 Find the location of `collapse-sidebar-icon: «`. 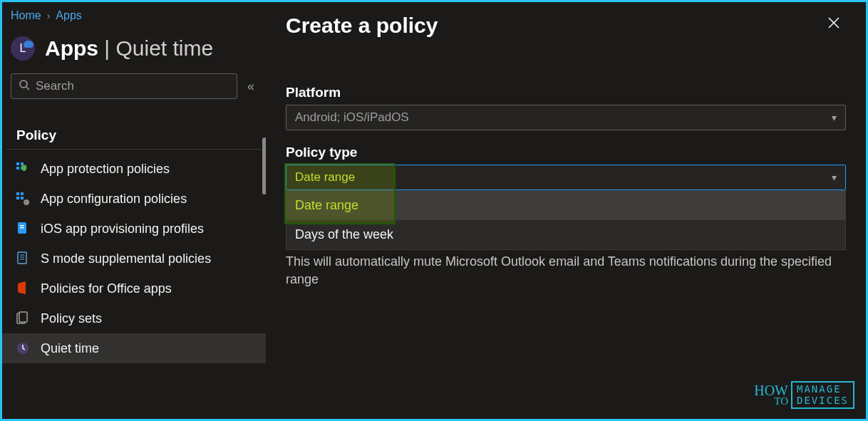

collapse-sidebar-icon: « is located at coordinates (251, 87).